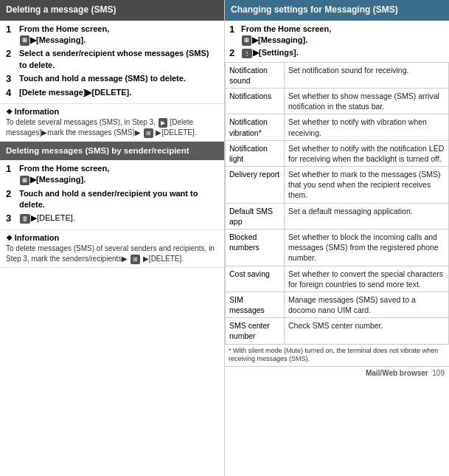 The image size is (449, 476). What do you see at coordinates (25, 180) in the screenshot?
I see `home-icon-2: ⊞` at bounding box center [25, 180].